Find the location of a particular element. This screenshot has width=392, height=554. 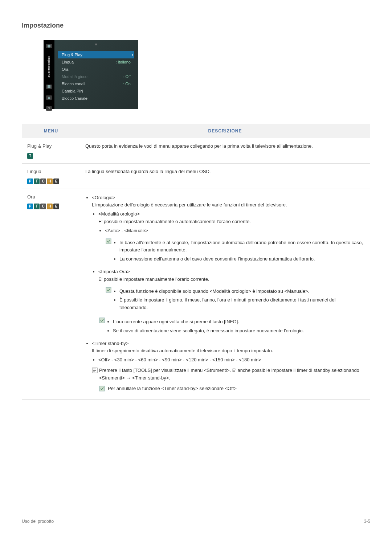

page-title: Impostazione is located at coordinates (196, 25).